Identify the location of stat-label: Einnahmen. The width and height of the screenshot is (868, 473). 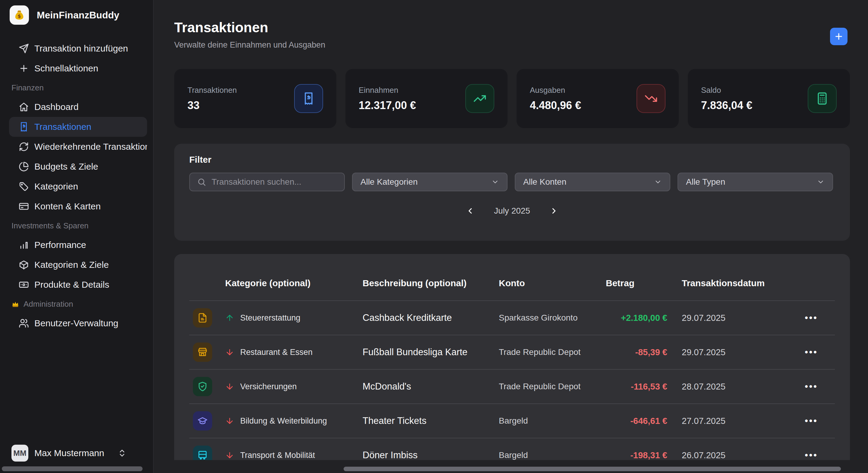
(387, 90).